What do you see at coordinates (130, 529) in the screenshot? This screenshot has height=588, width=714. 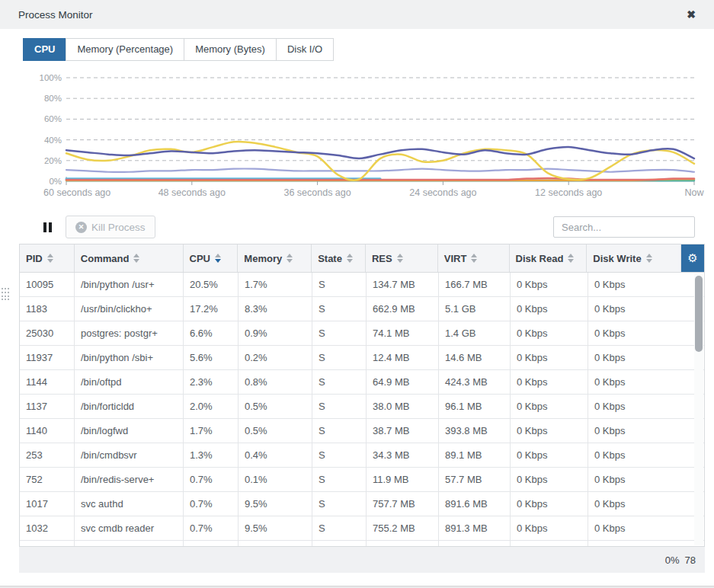 I see `cell-command: svc cmdb reader` at bounding box center [130, 529].